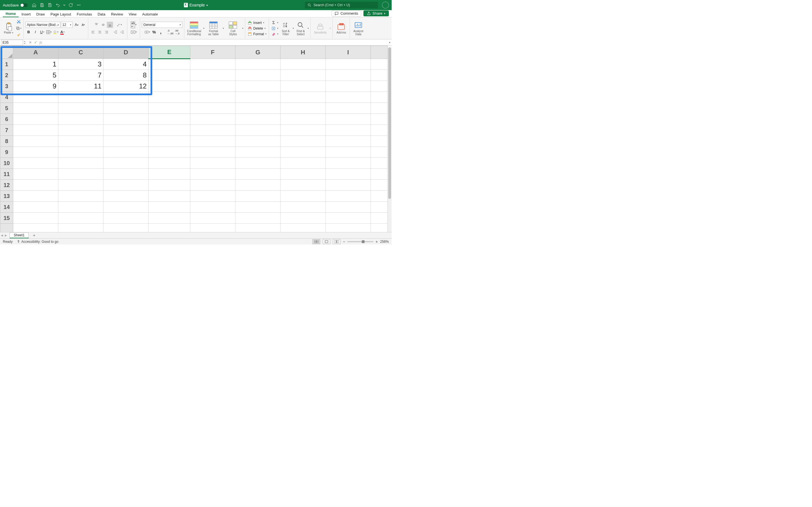  Describe the element at coordinates (50, 5) in the screenshot. I see `save-as-icon` at that location.